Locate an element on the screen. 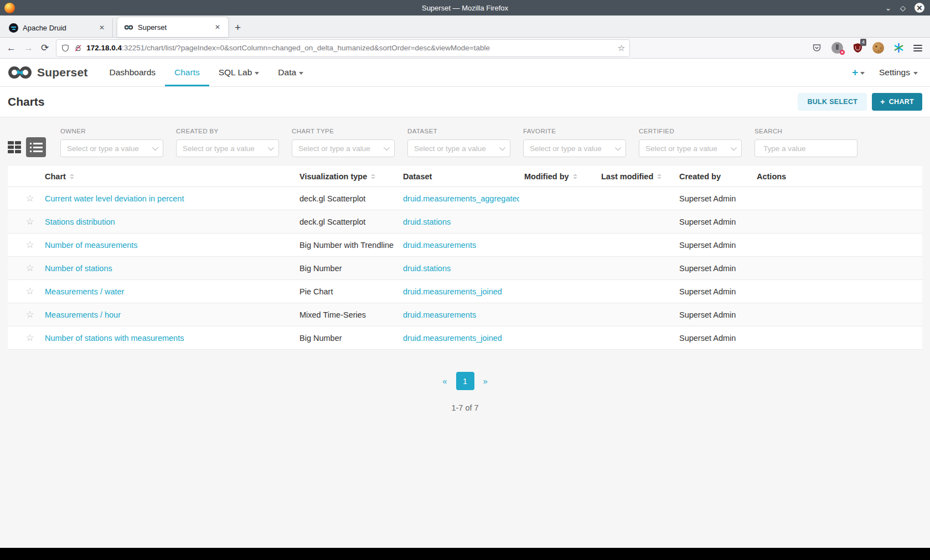  column-header-modified-by: Modified by is located at coordinates (558, 177).